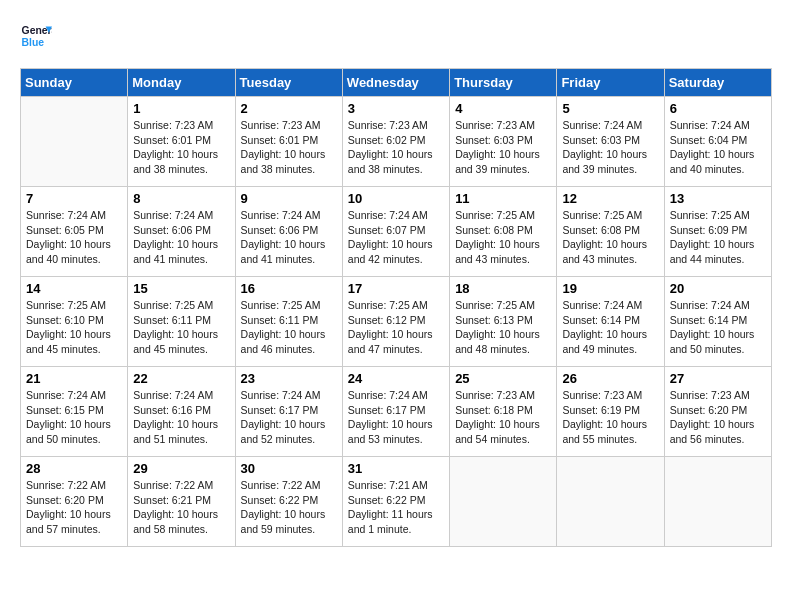 The width and height of the screenshot is (792, 612). Describe the element at coordinates (718, 83) in the screenshot. I see `day-of-week-header: Saturday` at that location.